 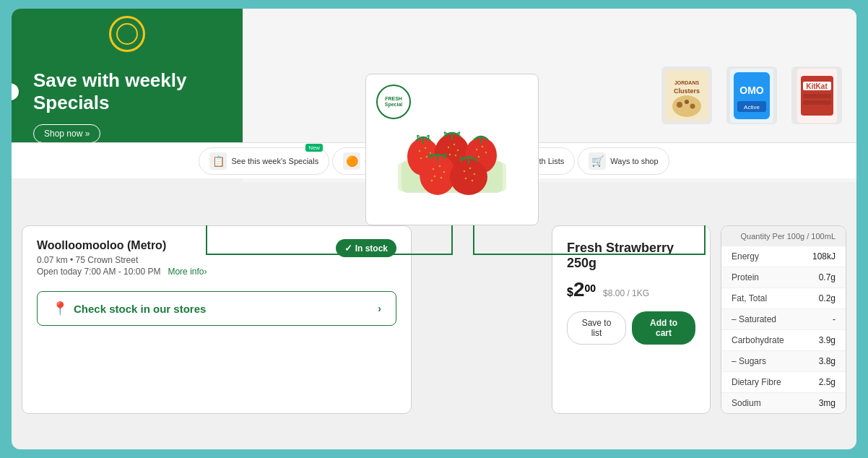 I want to click on product-image-omo: OMO Active, so click(x=752, y=95).